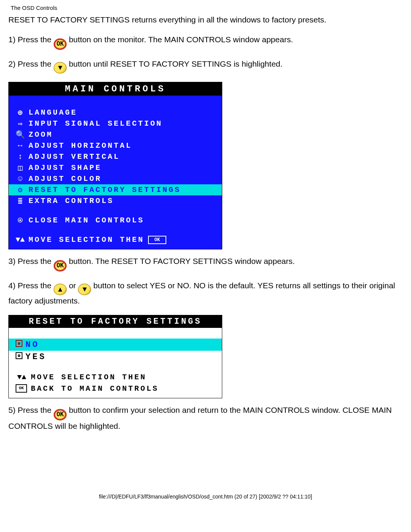 The width and height of the screenshot is (411, 532). What do you see at coordinates (60, 289) in the screenshot?
I see `up-arrow-icon: ▲` at bounding box center [60, 289].